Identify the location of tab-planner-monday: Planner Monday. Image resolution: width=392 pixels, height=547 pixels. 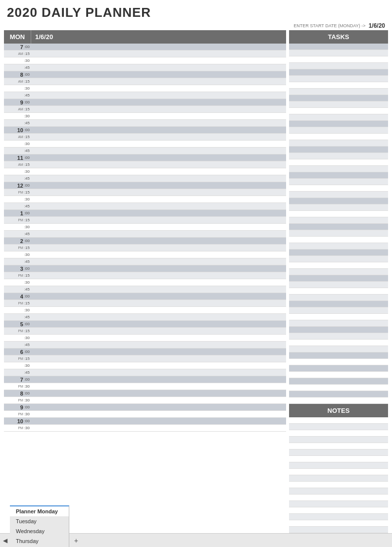
(40, 511).